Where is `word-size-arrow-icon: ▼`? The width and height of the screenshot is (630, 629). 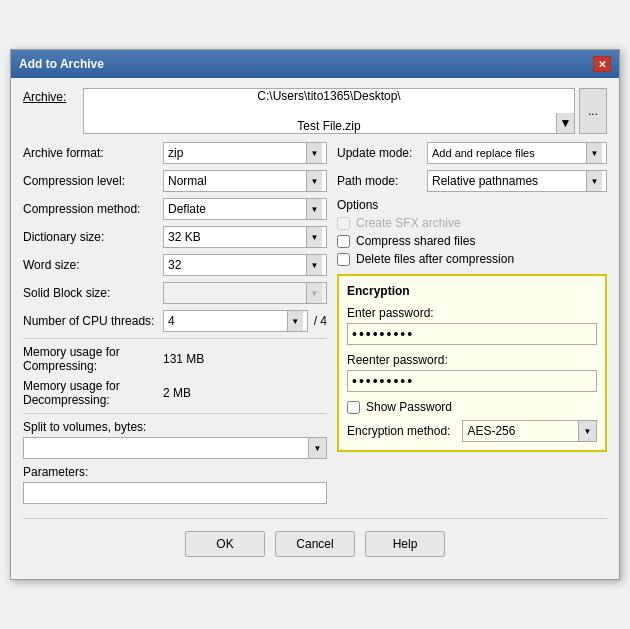 word-size-arrow-icon: ▼ is located at coordinates (314, 265).